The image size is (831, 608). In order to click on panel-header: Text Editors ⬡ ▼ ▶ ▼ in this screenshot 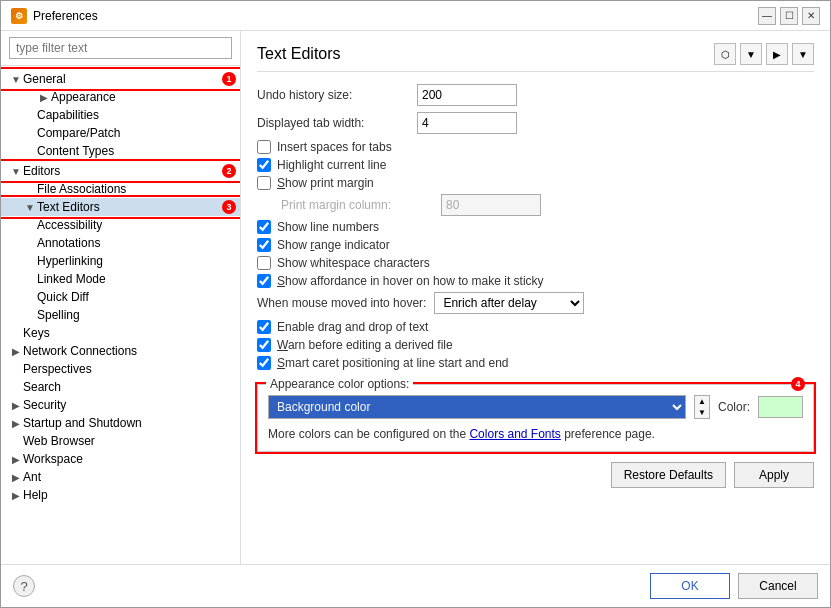, I will do `click(536, 58)`.